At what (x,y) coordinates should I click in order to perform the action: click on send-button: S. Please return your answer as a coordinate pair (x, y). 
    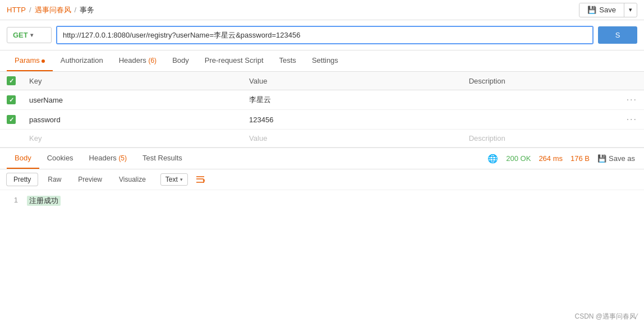
    Looking at the image, I should click on (618, 35).